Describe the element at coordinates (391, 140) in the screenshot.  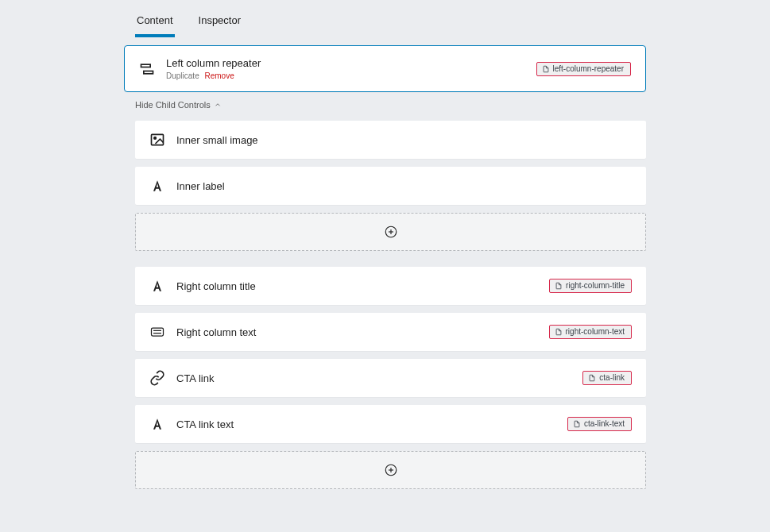
I see `block-inner-small-image: Inner small image` at that location.